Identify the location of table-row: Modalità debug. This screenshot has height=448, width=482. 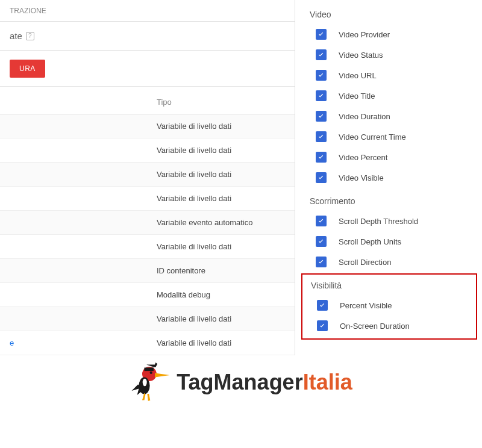
(147, 295).